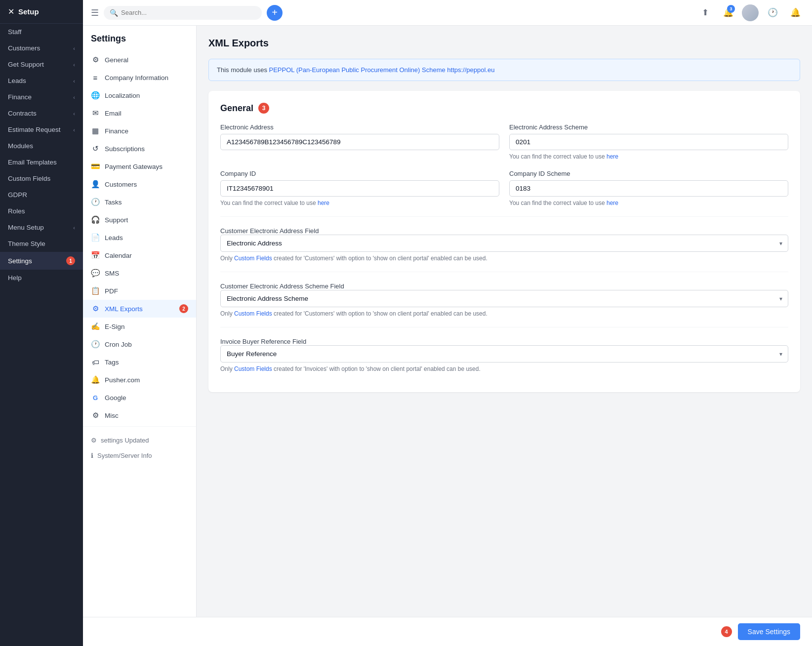  What do you see at coordinates (139, 398) in the screenshot?
I see `nav-item-google: G Google` at bounding box center [139, 398].